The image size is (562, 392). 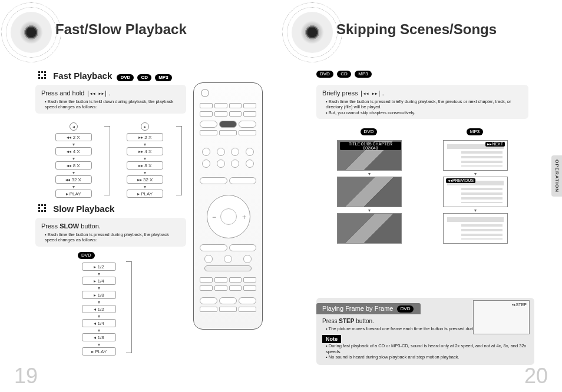 What do you see at coordinates (228, 206) in the screenshot?
I see `remote-control-illustration: +−` at bounding box center [228, 206].